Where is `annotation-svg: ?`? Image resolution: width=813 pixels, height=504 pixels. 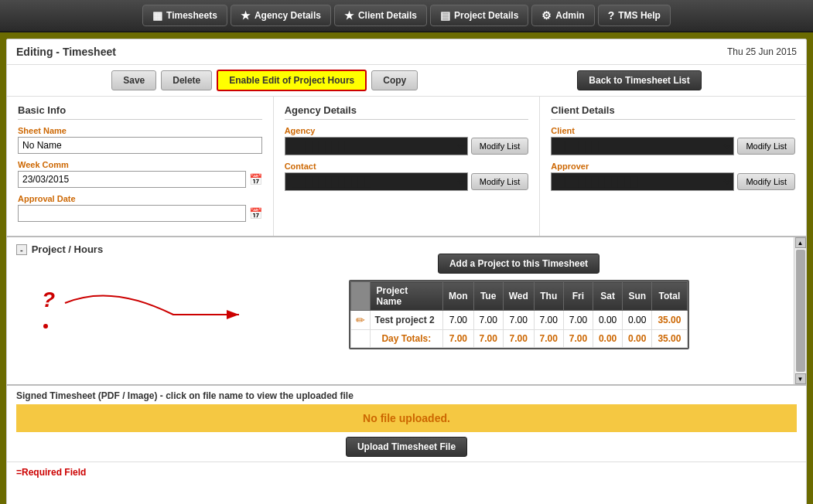
annotation-svg: ? is located at coordinates (138, 322).